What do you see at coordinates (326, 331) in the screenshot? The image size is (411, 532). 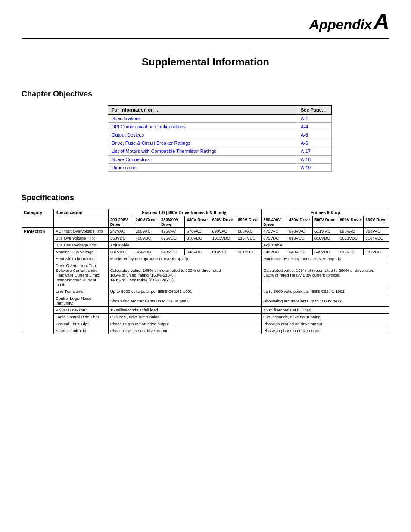 I see `spec-value-right: Phase-to-phase on drive output` at bounding box center [326, 331].